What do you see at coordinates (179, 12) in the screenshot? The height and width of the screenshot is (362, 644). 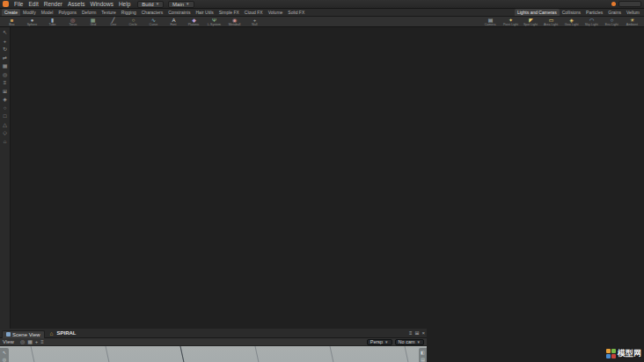 I see `shelf-tab: Constraints` at bounding box center [179, 12].